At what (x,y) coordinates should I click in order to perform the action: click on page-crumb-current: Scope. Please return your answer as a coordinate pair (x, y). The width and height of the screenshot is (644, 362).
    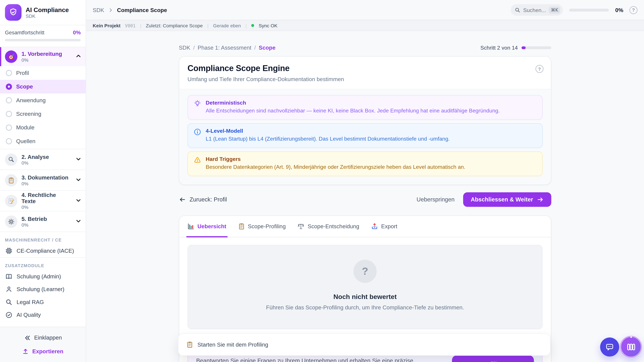
    Looking at the image, I should click on (267, 48).